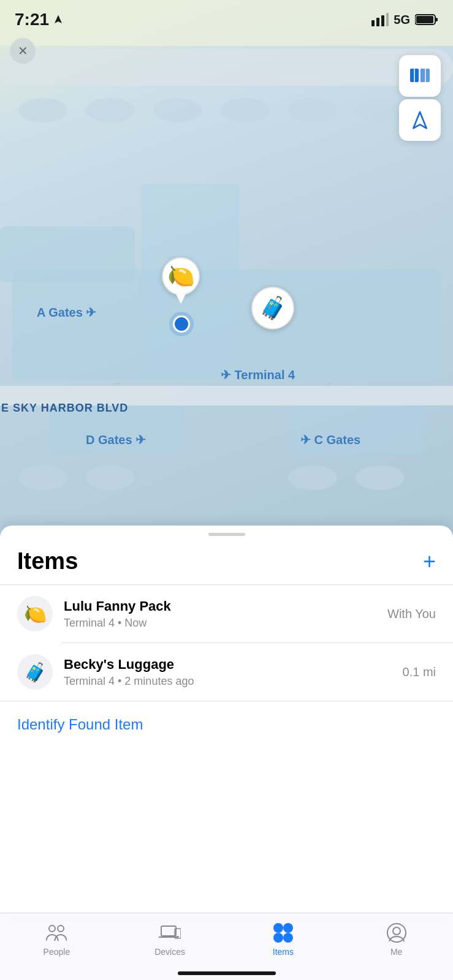  Describe the element at coordinates (396, 938) in the screenshot. I see `tab-me: Me` at that location.